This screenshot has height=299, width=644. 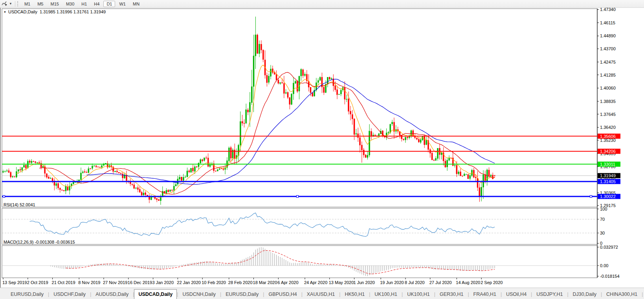 I want to click on top-toolbar: ▼ M1M5M15M30H1H4D1W1MN, so click(x=322, y=4).